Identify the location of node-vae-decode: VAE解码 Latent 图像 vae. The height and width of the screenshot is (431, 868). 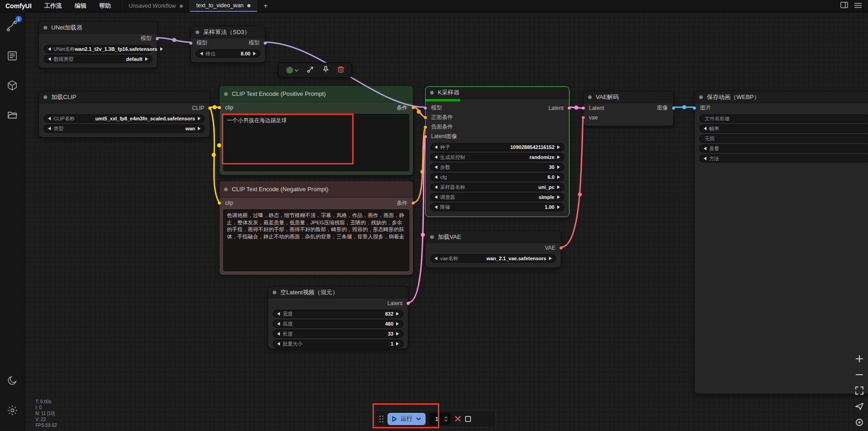
(628, 109).